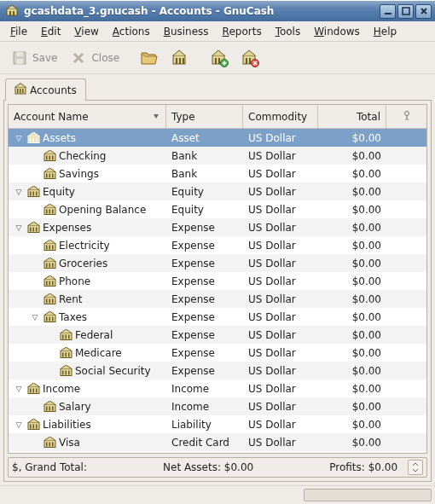  I want to click on account-row: ▽ExpensesExpenseUS Dollar$0.00, so click(218, 227).